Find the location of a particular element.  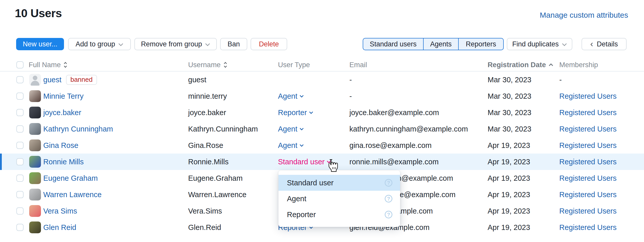

page-title: 10 Users is located at coordinates (38, 13).